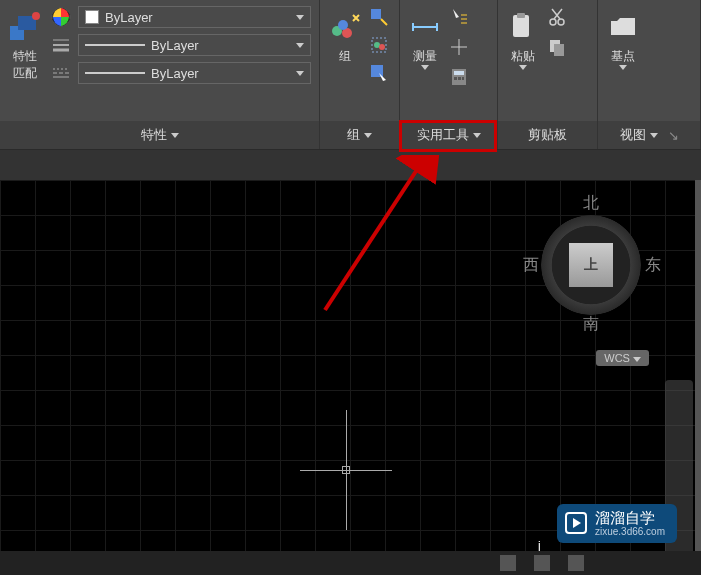  I want to click on measure-button: 测量, so click(425, 38).